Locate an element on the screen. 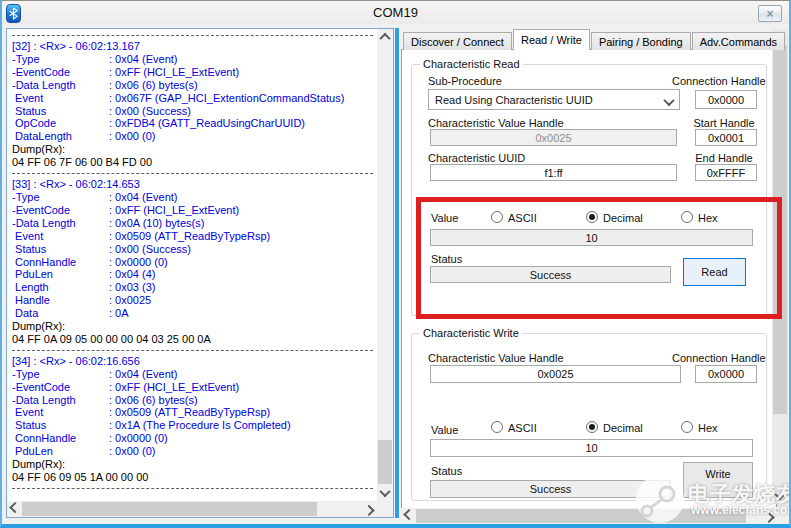 The height and width of the screenshot is (528, 791). log-field-value: : 0x0025 is located at coordinates (130, 300).